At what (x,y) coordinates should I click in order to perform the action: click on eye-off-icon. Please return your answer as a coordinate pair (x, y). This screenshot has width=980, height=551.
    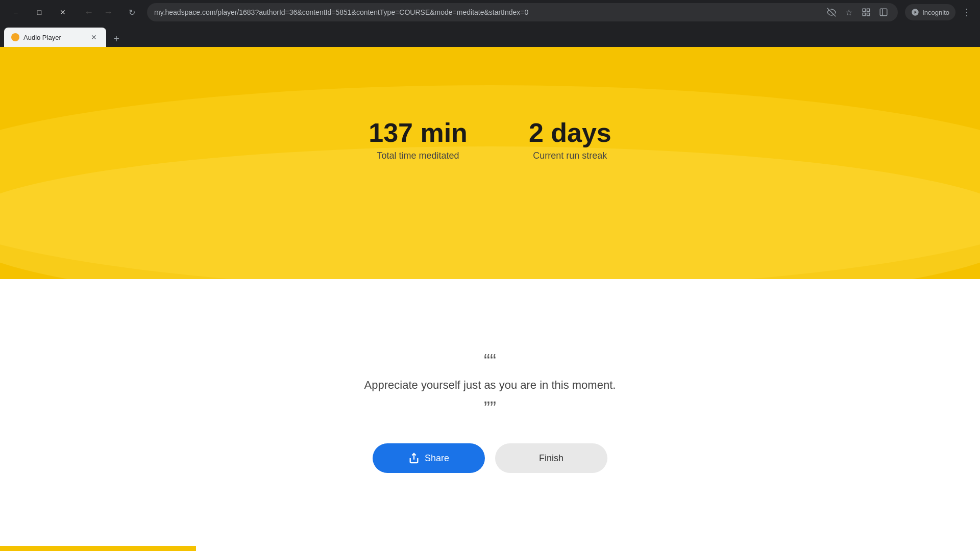
    Looking at the image, I should click on (831, 12).